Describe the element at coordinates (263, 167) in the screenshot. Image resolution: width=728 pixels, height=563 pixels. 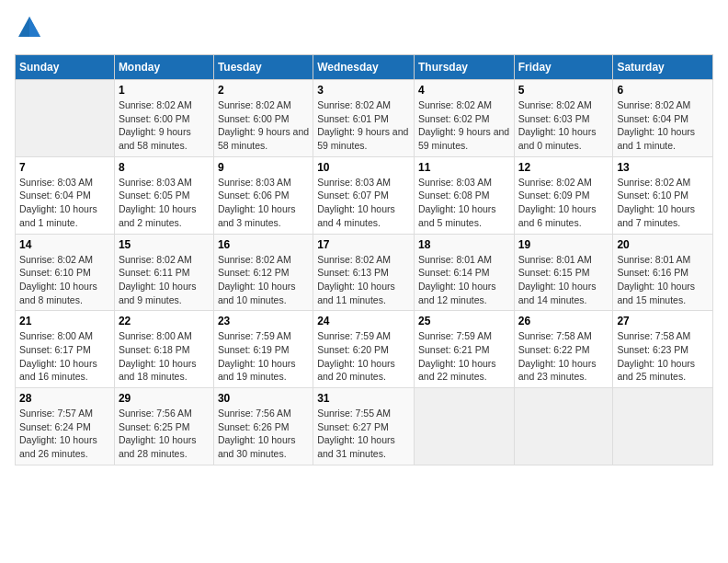
I see `day-number: 9` at that location.